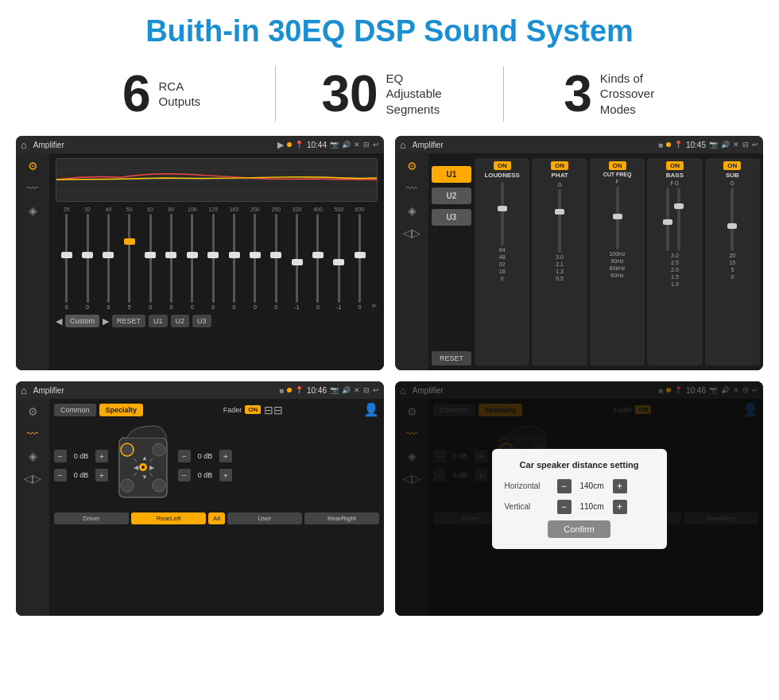  What do you see at coordinates (366, 390) in the screenshot?
I see `minimize-icon-3: ⊟` at bounding box center [366, 390].